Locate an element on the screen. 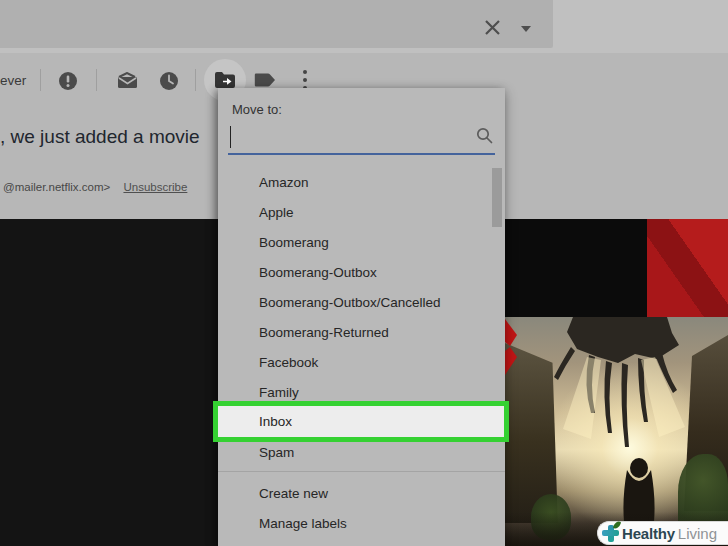 This screenshot has height=546, width=728. search-box is located at coordinates (276, 24).